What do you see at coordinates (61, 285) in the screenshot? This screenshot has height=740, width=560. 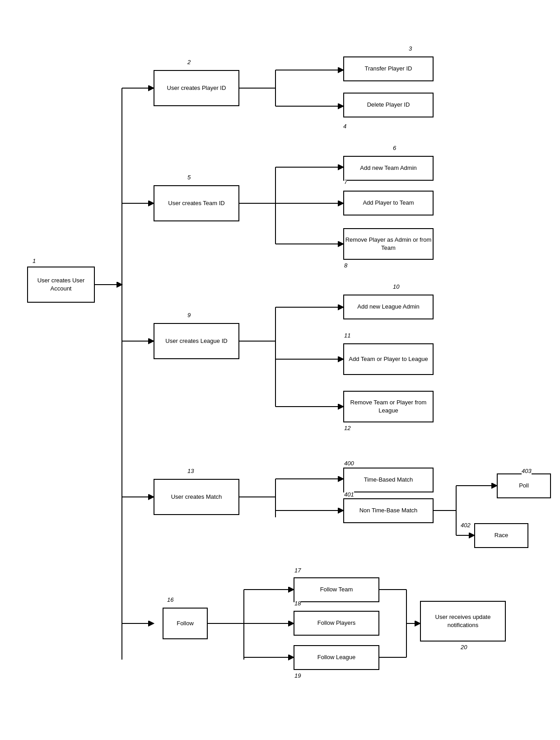 I see `node-user-account: User creates User Account` at bounding box center [61, 285].